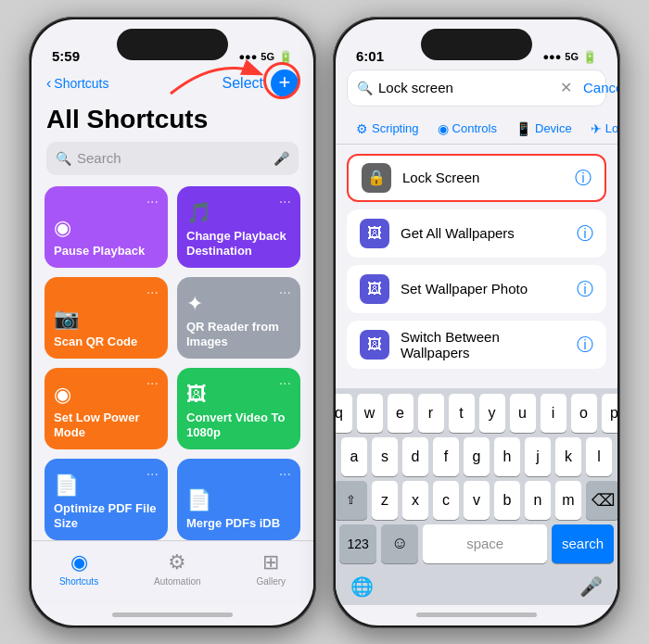 This screenshot has width=649, height=644. What do you see at coordinates (66, 56) in the screenshot?
I see `time-left: 5:59` at bounding box center [66, 56].